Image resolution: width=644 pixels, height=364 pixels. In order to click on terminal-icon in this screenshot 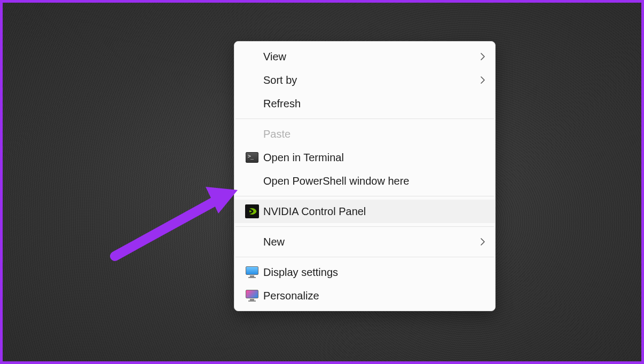, I will do `click(252, 157)`.